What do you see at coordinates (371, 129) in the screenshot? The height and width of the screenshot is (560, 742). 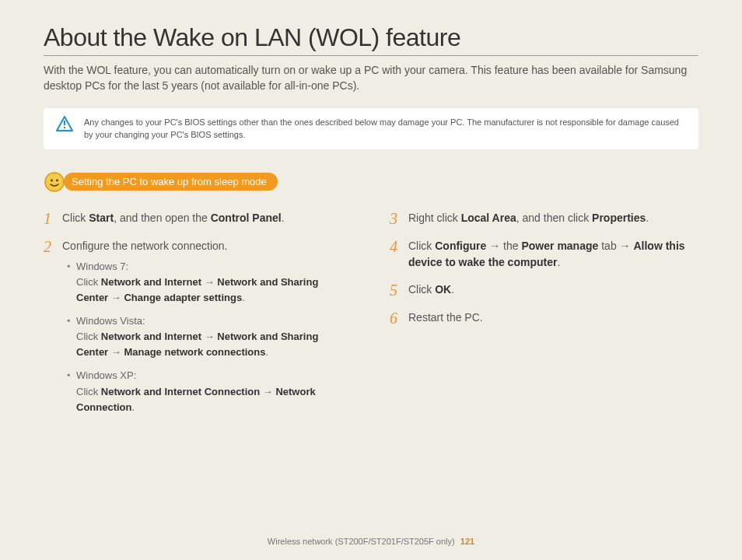 I see `warning-box: Any changes to your PC's BIOS settings o…` at bounding box center [371, 129].